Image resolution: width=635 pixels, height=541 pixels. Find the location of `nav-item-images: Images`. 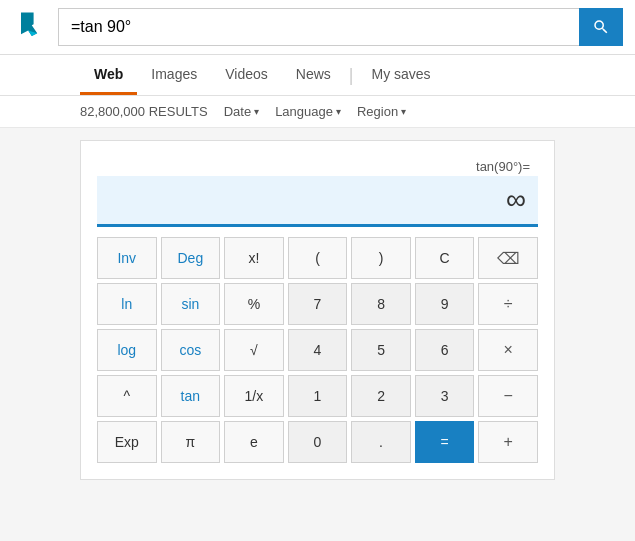

nav-item-images: Images is located at coordinates (174, 76).